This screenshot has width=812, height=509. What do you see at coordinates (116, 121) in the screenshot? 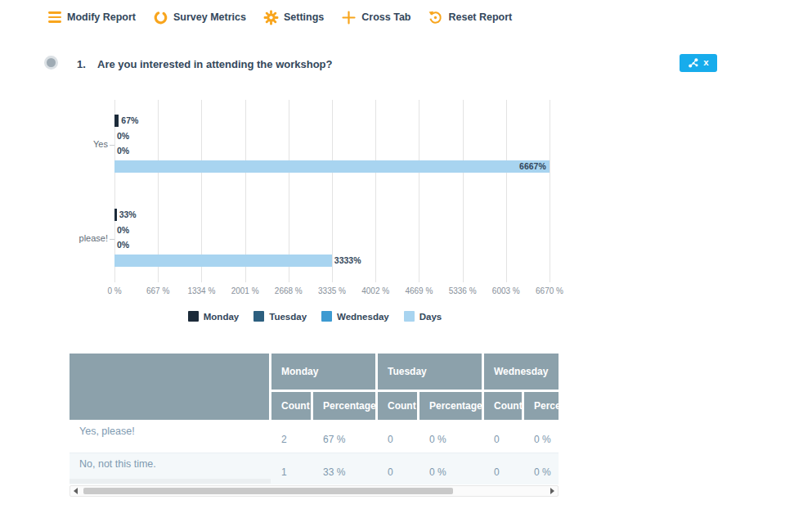
I see `bar-monday-yes` at bounding box center [116, 121].